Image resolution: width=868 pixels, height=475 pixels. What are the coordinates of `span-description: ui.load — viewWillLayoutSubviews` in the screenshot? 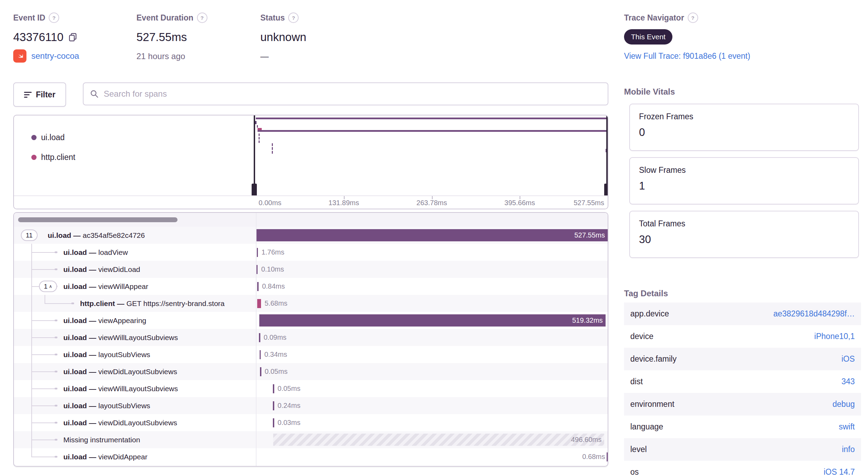 It's located at (120, 389).